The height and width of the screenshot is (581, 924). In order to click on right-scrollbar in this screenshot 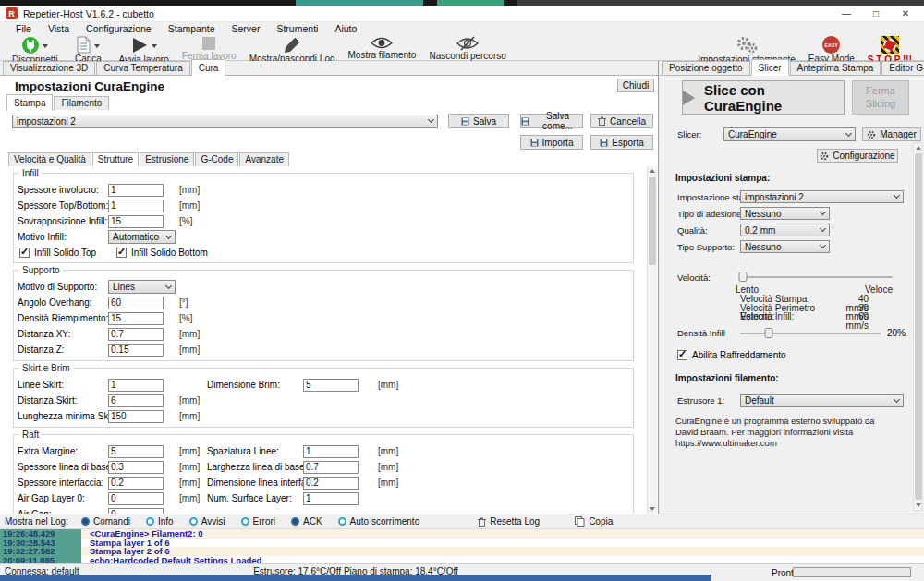, I will do `click(918, 327)`.